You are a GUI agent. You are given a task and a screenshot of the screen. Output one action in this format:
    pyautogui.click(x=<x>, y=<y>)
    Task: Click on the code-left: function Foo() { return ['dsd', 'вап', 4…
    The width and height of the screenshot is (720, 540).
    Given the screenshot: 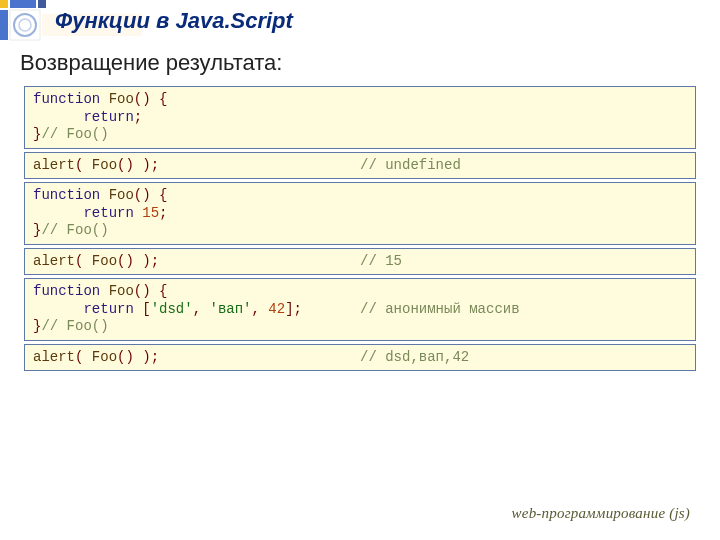 What is the action you would take?
    pyautogui.click(x=196, y=310)
    